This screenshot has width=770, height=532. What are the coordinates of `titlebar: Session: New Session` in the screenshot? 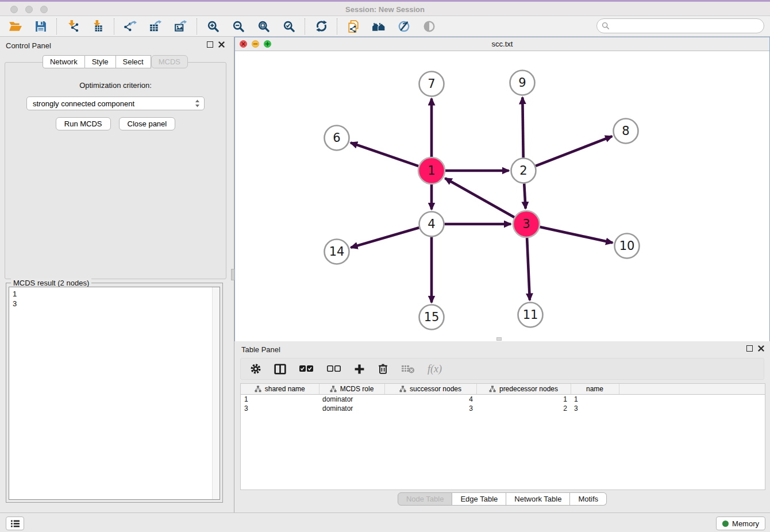 It's located at (385, 8).